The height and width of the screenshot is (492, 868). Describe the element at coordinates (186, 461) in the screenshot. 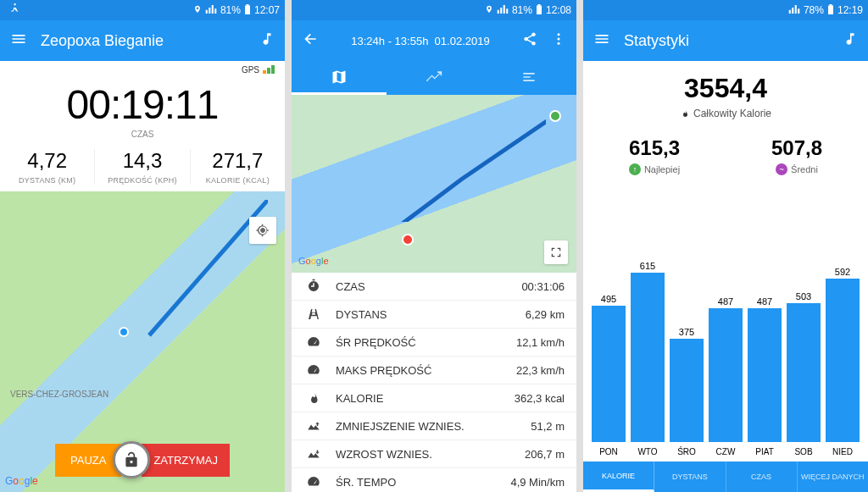

I see `stop-button: ZATRZYMAJ` at that location.